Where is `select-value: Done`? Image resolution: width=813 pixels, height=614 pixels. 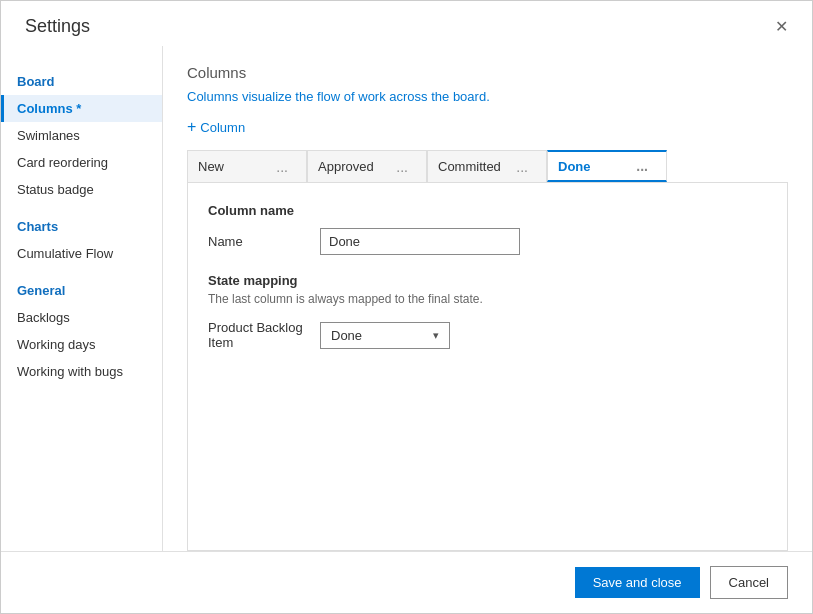 select-value: Done is located at coordinates (346, 336).